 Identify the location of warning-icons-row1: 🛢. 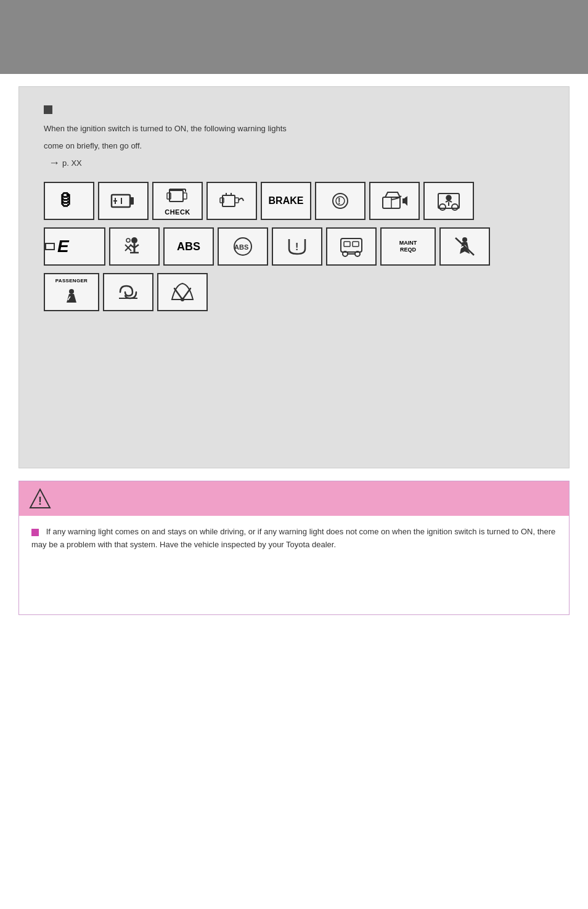
(294, 201).